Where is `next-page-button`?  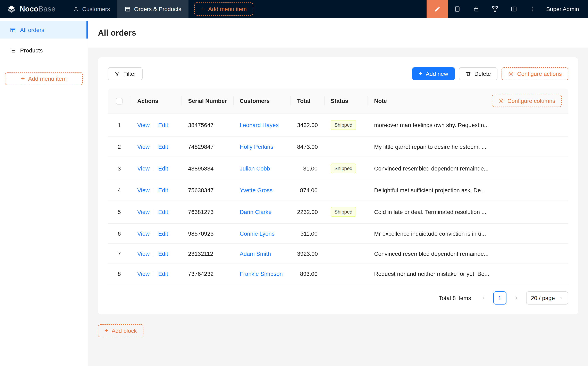 next-page-button is located at coordinates (516, 298).